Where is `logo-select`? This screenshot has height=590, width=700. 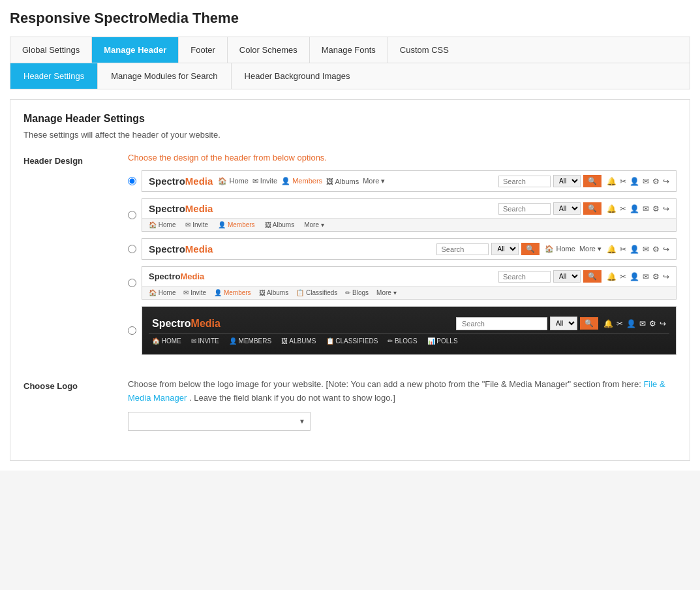 logo-select is located at coordinates (219, 422).